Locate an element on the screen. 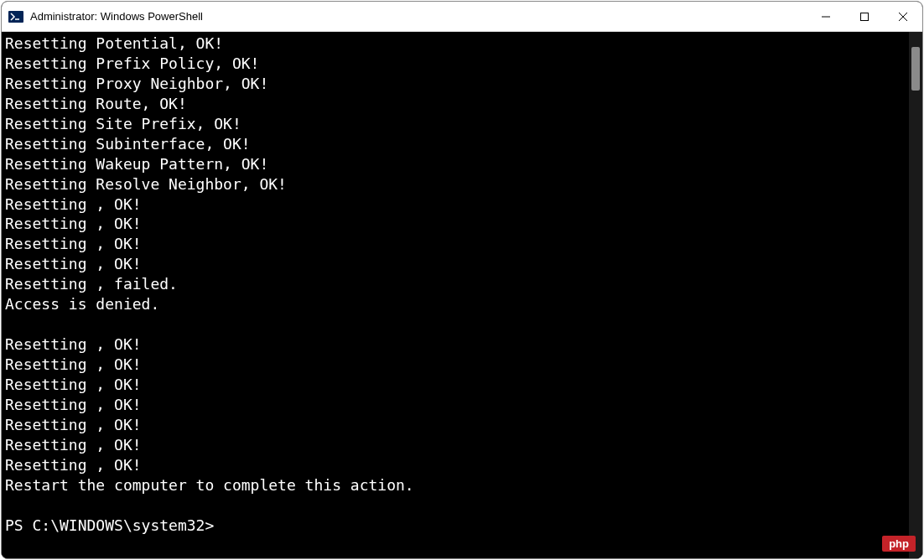 This screenshot has height=560, width=924. powershell-icon is located at coordinates (16, 17).